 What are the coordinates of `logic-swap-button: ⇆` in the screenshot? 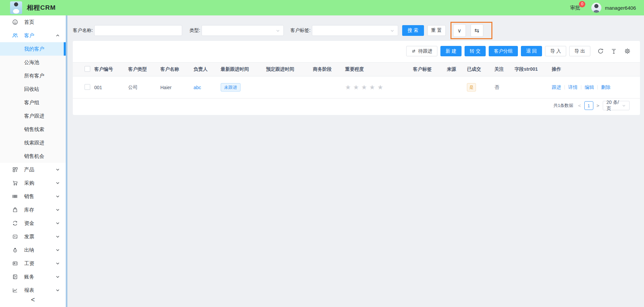 It's located at (477, 30).